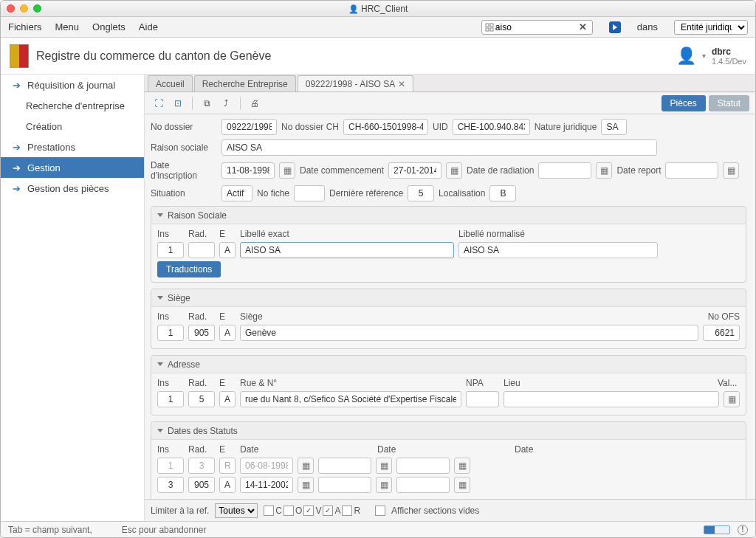 Image resolution: width=756 pixels, height=538 pixels. Describe the element at coordinates (415, 170) in the screenshot. I see `date-comm-field` at that location.